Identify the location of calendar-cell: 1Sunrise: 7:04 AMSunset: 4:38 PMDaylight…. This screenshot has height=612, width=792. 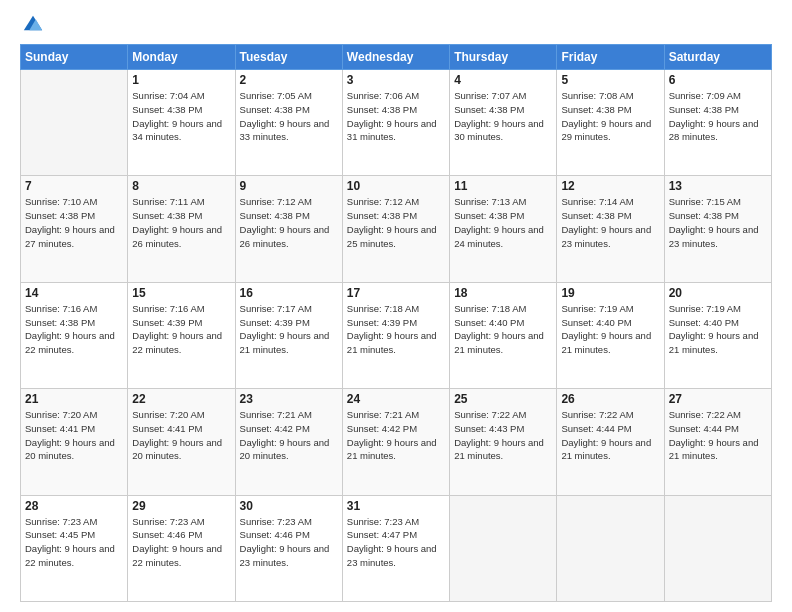
(182, 123).